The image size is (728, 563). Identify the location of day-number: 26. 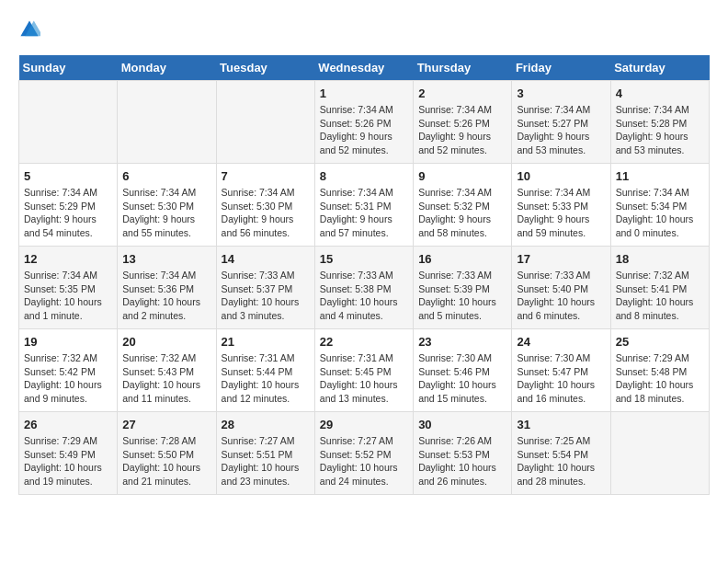
(68, 425).